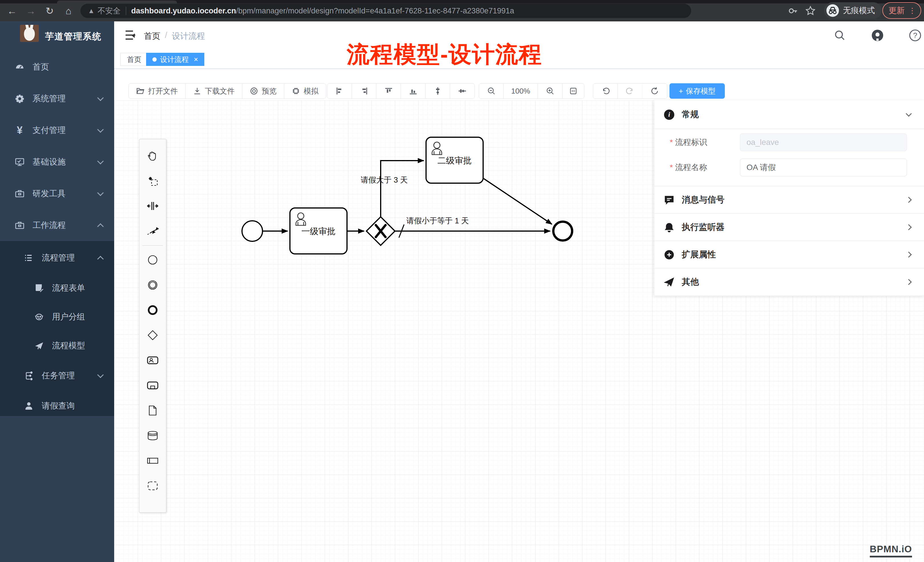 The height and width of the screenshot is (562, 924). I want to click on properties-panel: i 常规 * 流程标识 * 流程名称 消息与信号, so click(789, 198).